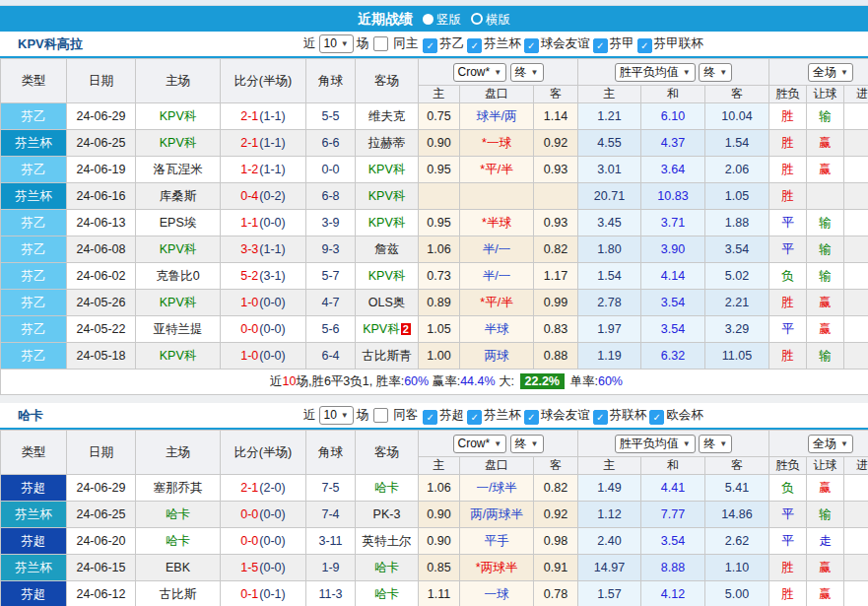  Describe the element at coordinates (442, 43) in the screenshot. I see `league-filter: ✓芬乙` at that location.